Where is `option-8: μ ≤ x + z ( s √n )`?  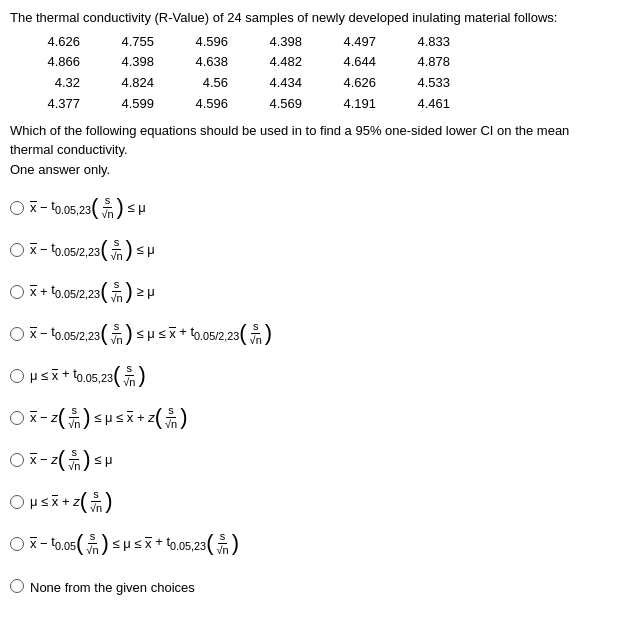
option-8: μ ≤ x + z ( s √n ) is located at coordinates (312, 501).